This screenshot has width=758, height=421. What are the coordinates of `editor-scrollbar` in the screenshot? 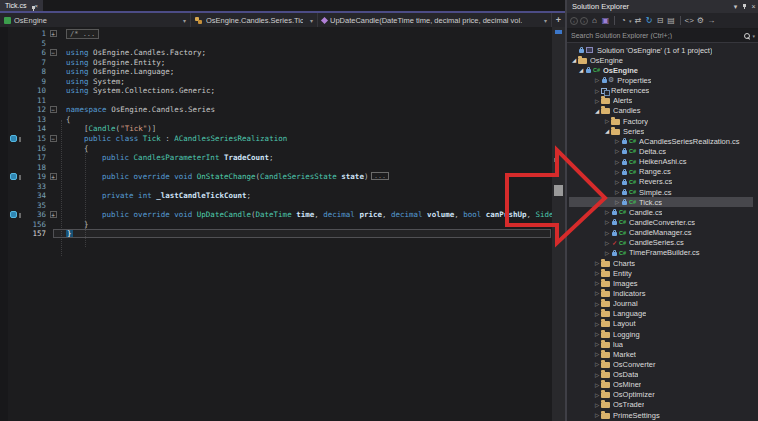 It's located at (558, 224).